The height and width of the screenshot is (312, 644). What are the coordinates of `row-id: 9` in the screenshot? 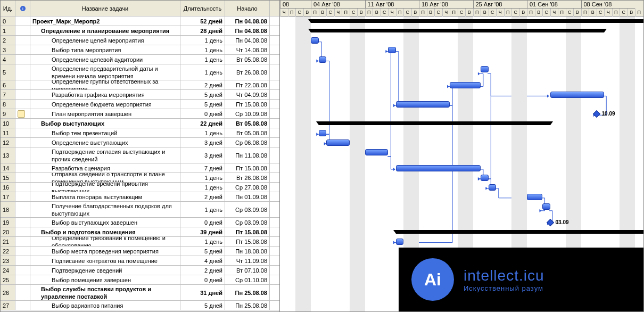 It's located at (8, 114).